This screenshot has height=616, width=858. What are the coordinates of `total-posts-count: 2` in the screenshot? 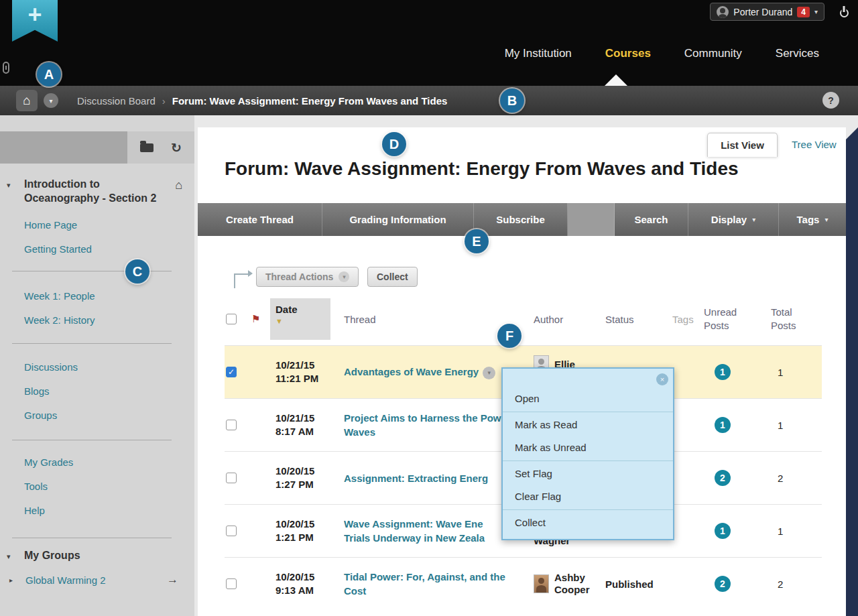 It's located at (800, 584).